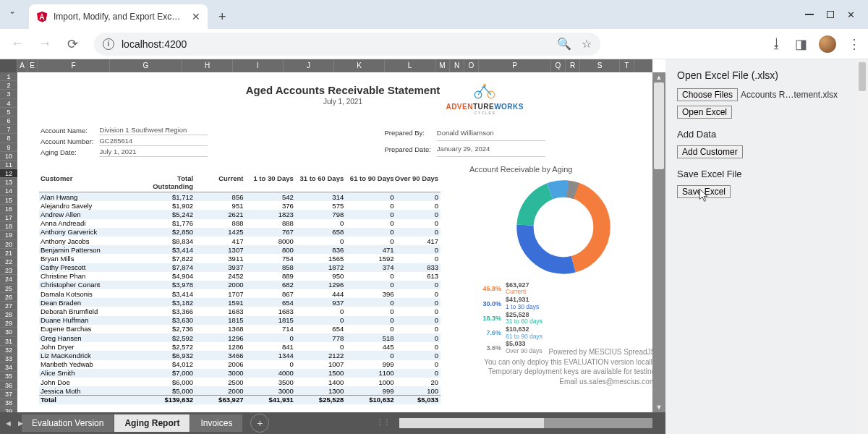 Image resolution: width=868 pixels, height=434 pixels. Describe the element at coordinates (485, 98) in the screenshot. I see `company-logo: ADVENTUREWORKS CYCLES` at that location.